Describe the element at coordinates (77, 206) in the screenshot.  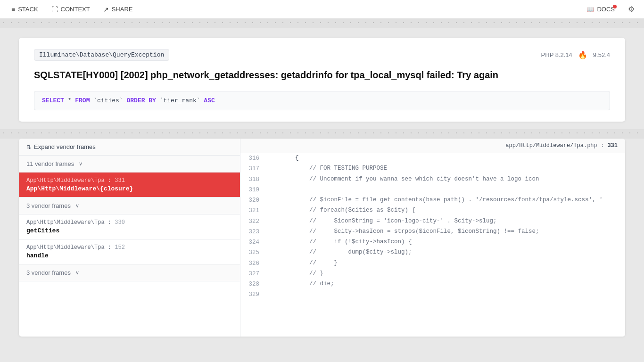
I see `chevron-down-icon-2: ∨` at that location.